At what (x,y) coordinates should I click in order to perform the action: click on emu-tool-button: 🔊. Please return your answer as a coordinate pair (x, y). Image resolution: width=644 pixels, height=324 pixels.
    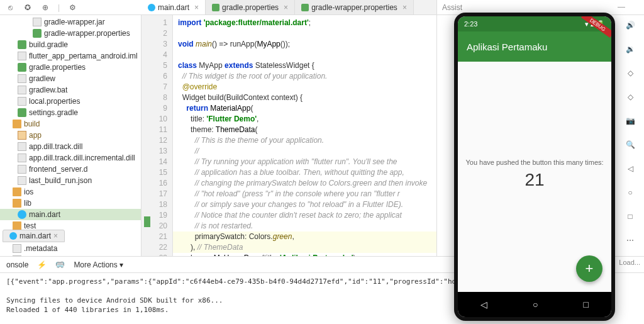
    Looking at the image, I should click on (630, 25).